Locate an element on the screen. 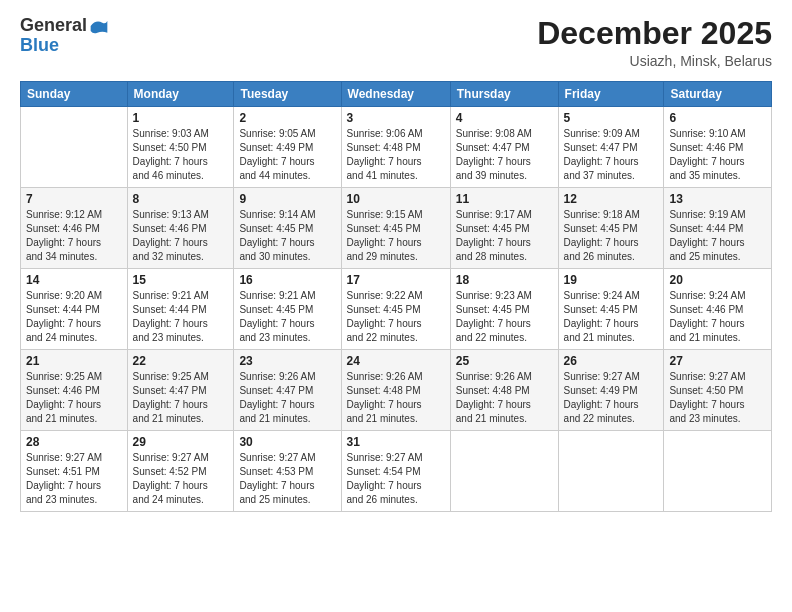  calendar-cell: 16Sunrise: 9:21 AMSunset: 4:45 PMDayligh… is located at coordinates (288, 310).